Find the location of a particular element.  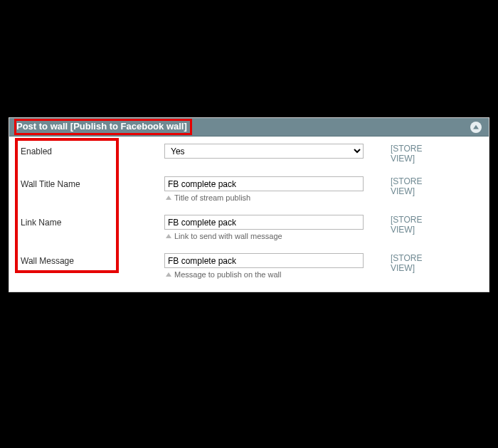

link-name-input is located at coordinates (264, 222).